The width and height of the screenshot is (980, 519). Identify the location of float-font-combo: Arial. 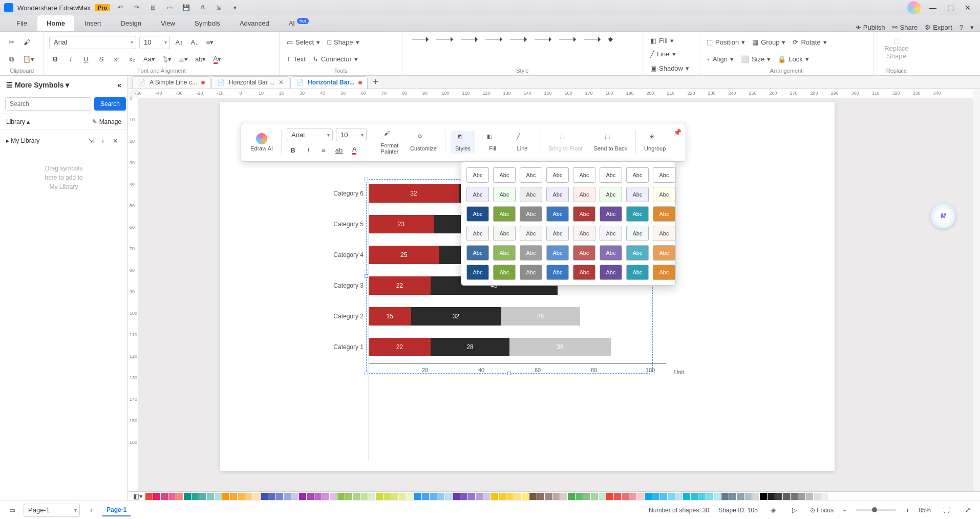
(310, 135).